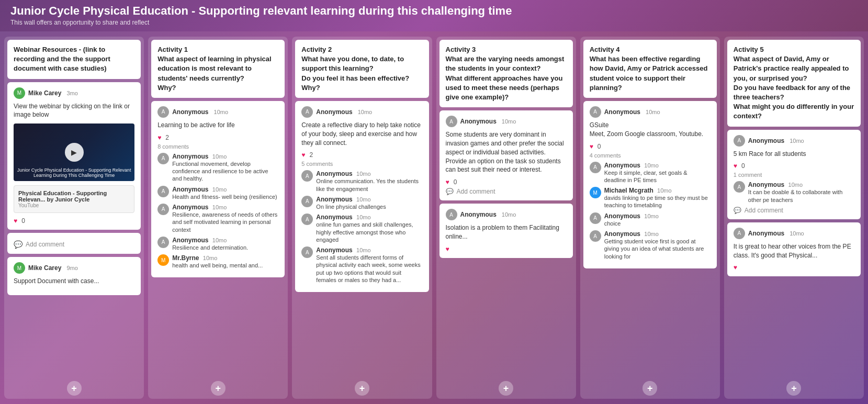  What do you see at coordinates (218, 69) in the screenshot?
I see `column-header: Activity 1 What aspect of learning in ph…` at bounding box center [218, 69].